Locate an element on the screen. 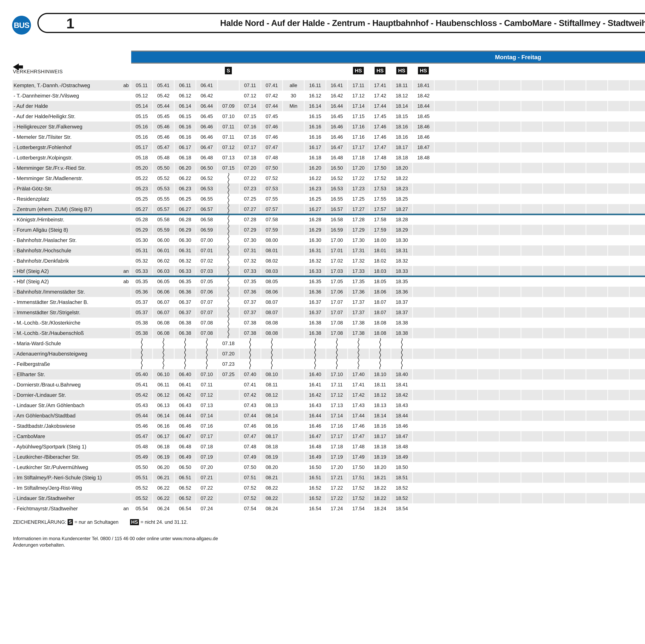 Image resolution: width=645 pixels, height=644 pixels. time-cell: 18.13 is located at coordinates (380, 405).